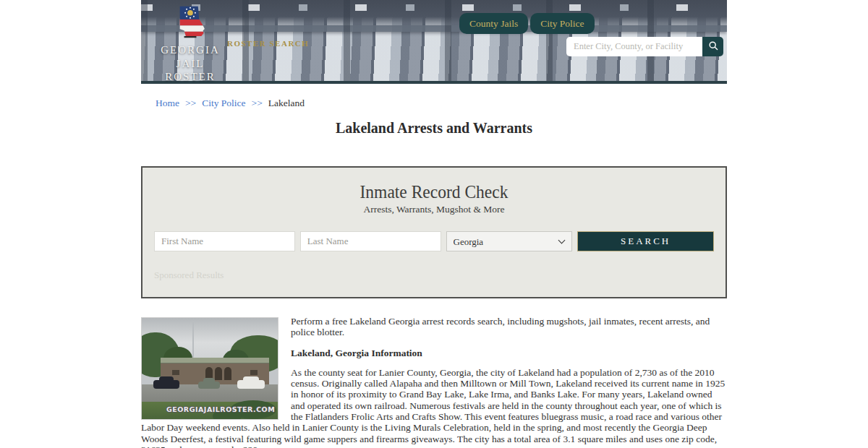 The image size is (868, 448). I want to click on breadcrumb-current-page: Lakeland, so click(286, 103).